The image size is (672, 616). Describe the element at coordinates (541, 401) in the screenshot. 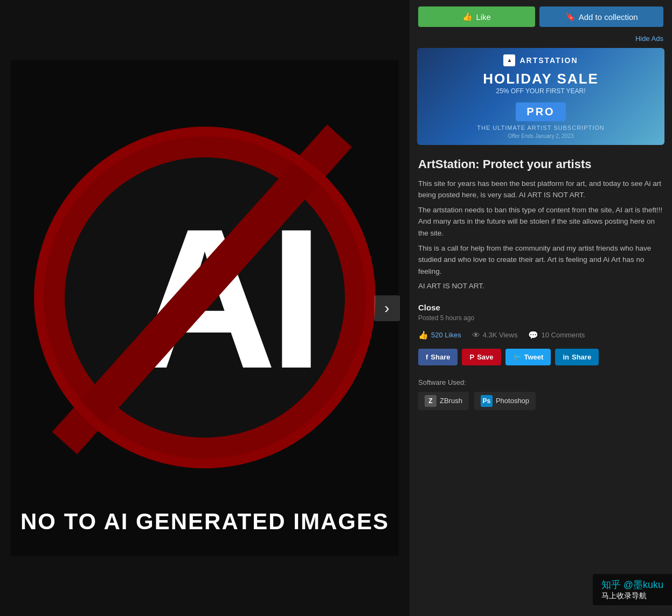

I see `software-list: Z ZBrush Ps Photoshop` at that location.